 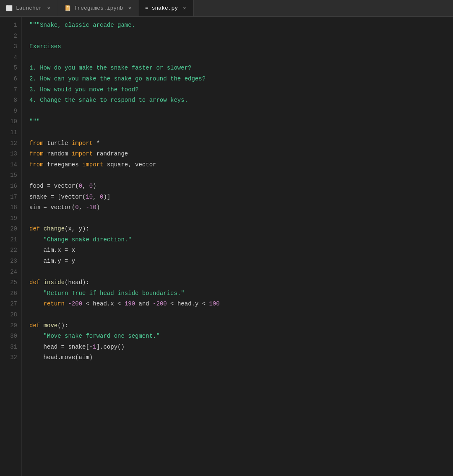 I want to click on launcher-icon: ⬜, so click(x=9, y=8).